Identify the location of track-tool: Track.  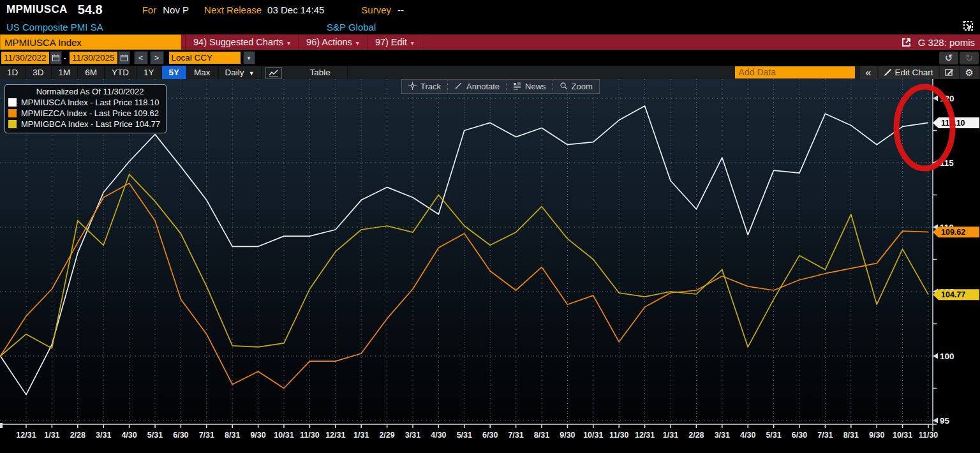
(425, 87).